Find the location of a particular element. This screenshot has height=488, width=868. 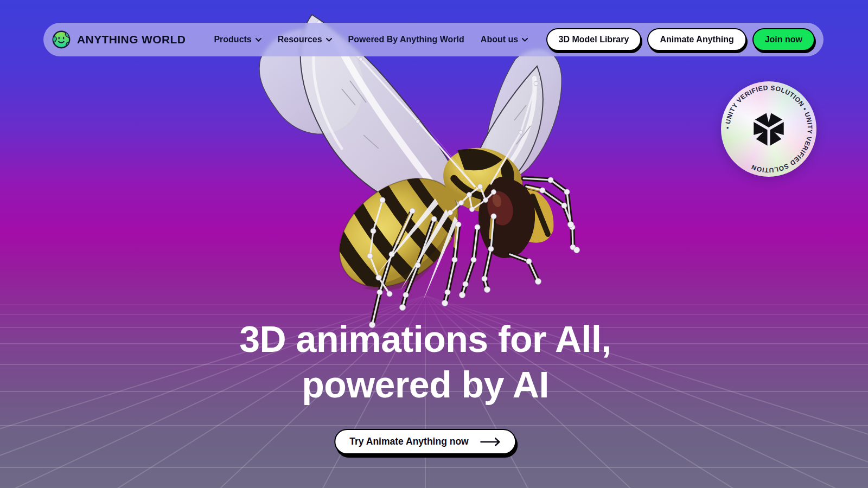

join-now-button: Join now is located at coordinates (783, 40).